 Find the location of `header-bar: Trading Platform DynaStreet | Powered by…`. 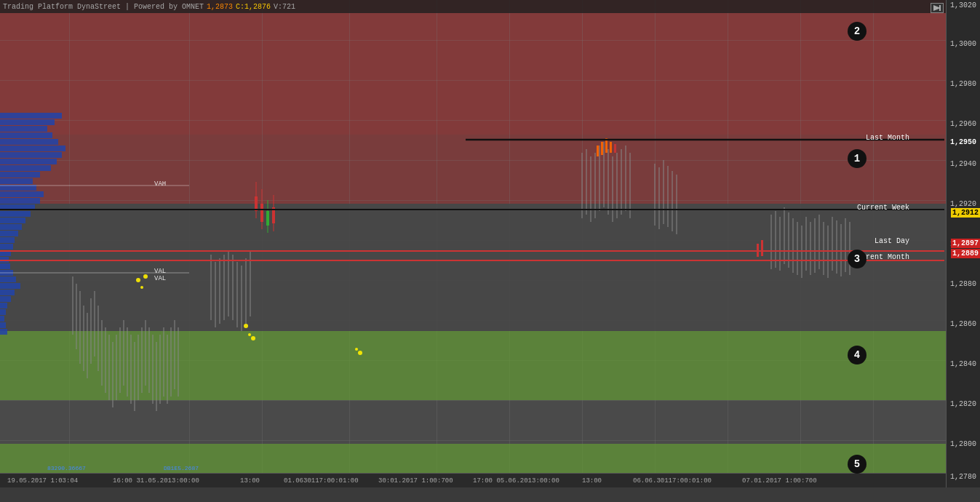

header-bar: Trading Platform DynaStreet | Powered by… is located at coordinates (473, 7).